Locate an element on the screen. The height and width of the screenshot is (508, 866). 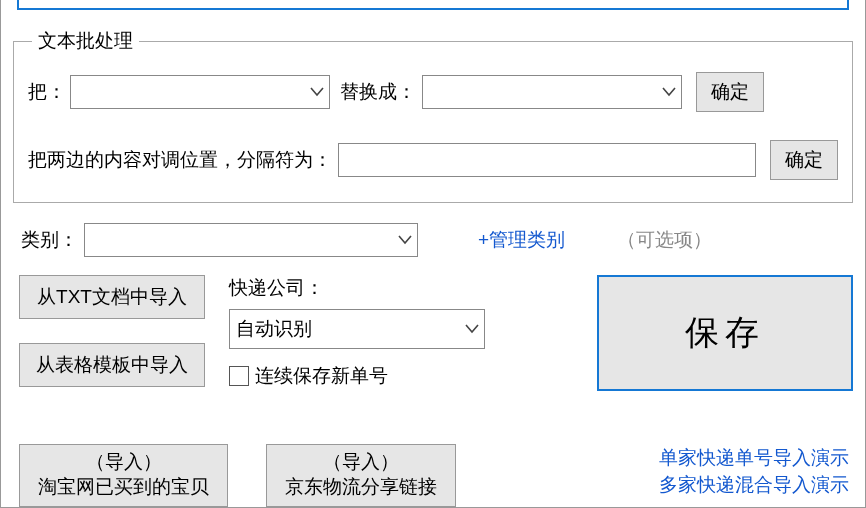
optional-label: （可选项） is located at coordinates (664, 240).